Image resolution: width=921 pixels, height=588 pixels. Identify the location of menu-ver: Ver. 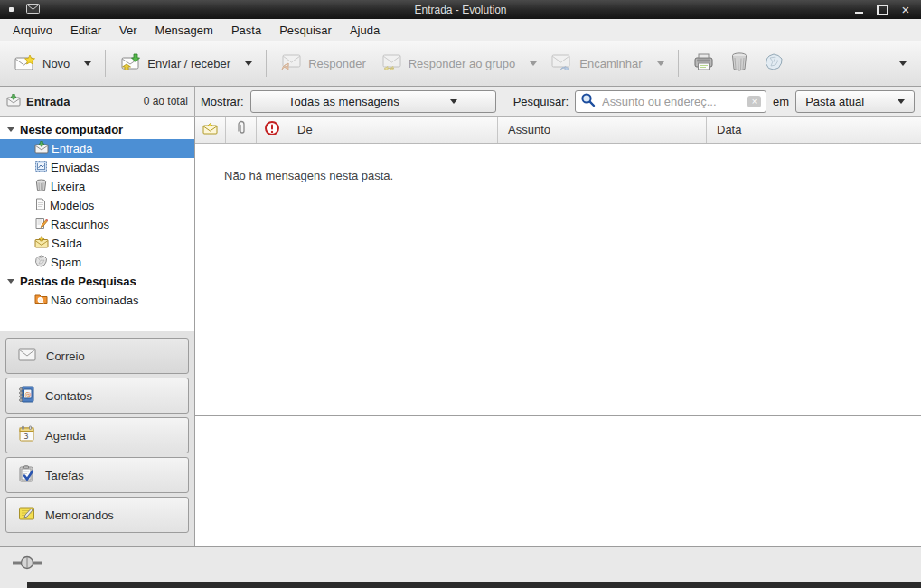
(128, 31).